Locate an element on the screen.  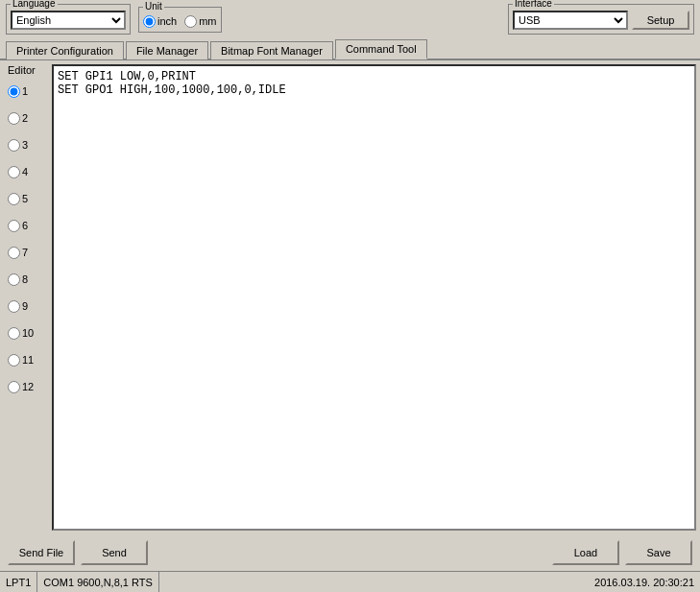
unit-mm-text: mm is located at coordinates (207, 21).